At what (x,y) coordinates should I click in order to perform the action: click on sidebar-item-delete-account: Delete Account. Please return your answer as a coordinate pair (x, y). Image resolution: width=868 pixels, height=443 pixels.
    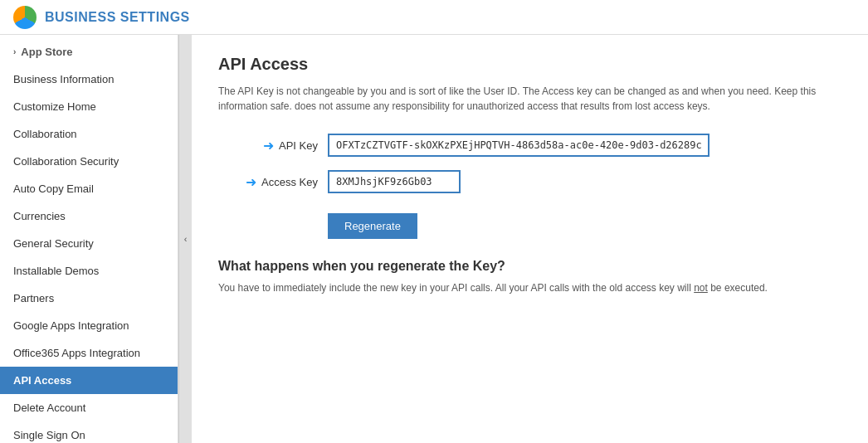
    Looking at the image, I should click on (89, 408).